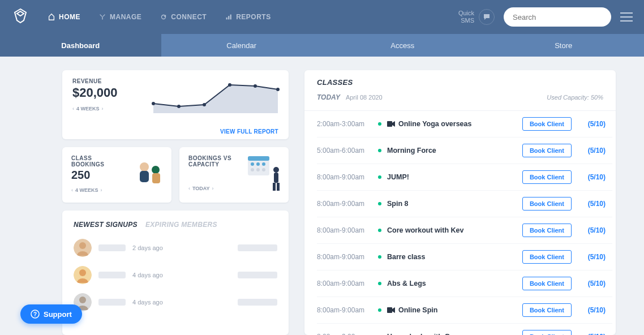 Image resolution: width=644 pixels, height=335 pixels. I want to click on today-date: April 08 2020, so click(364, 97).